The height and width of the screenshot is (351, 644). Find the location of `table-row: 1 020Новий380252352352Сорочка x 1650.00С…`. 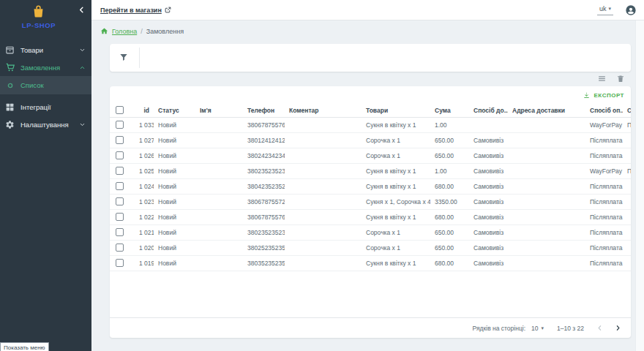

table-row: 1 020Новий380252352352Сорочка x 1650.00С… is located at coordinates (370, 247).